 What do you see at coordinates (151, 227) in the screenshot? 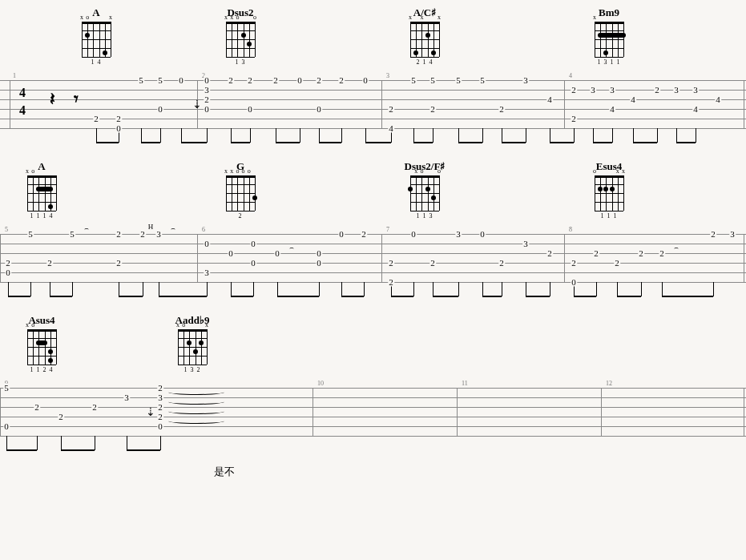
I see `technique-label: H` at bounding box center [151, 227].